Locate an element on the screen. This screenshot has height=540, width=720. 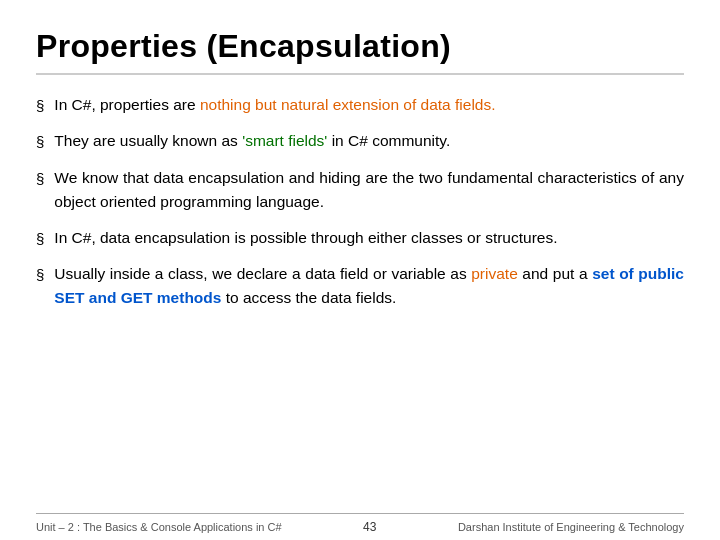
footer-left: Unit – 2 : The Basics & Console Applicat… is located at coordinates (159, 527).